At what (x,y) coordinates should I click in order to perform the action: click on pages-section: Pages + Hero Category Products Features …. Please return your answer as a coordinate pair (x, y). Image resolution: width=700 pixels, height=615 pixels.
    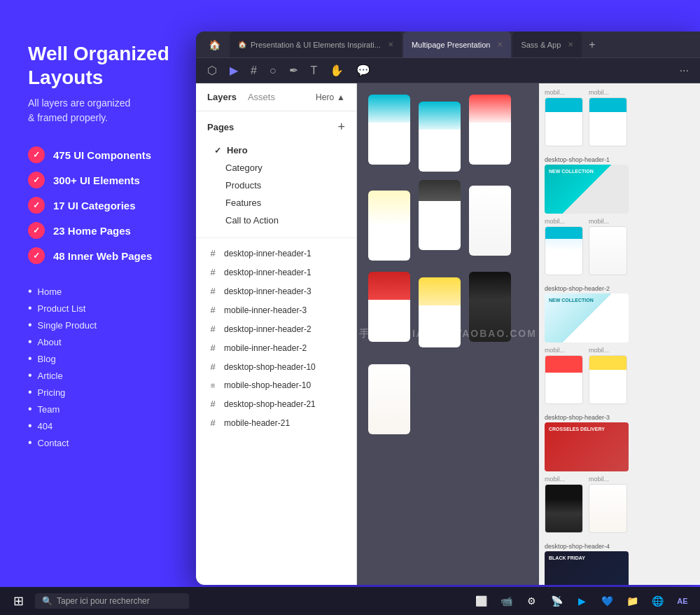
    Looking at the image, I should click on (276, 175).